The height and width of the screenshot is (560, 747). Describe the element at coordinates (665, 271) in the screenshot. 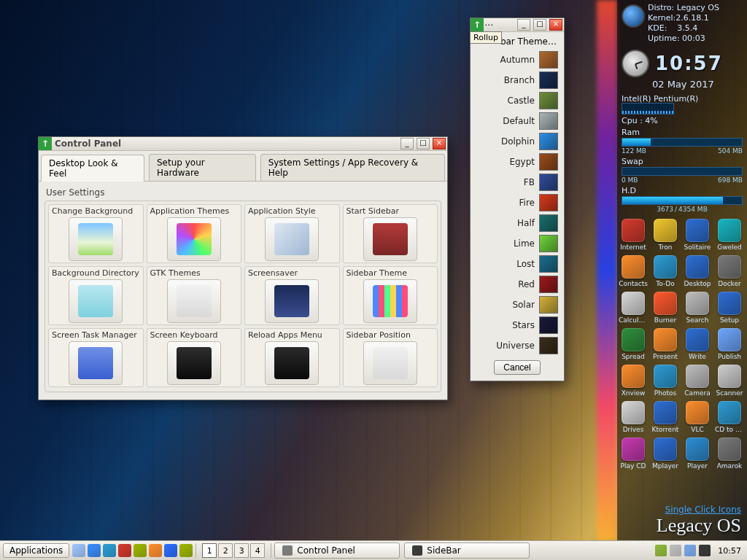

I see `desktop-icon-to-do: To-Do` at that location.